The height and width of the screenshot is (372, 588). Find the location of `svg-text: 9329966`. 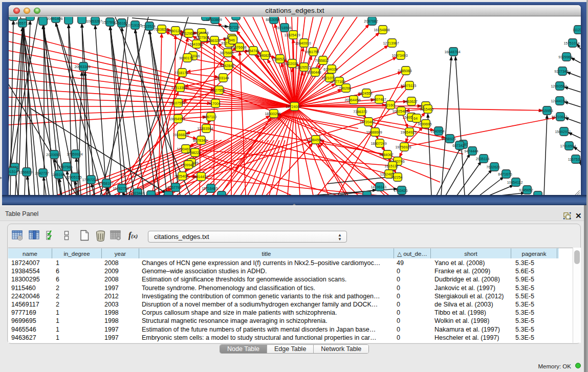

svg-text: 9329966 is located at coordinates (565, 57).